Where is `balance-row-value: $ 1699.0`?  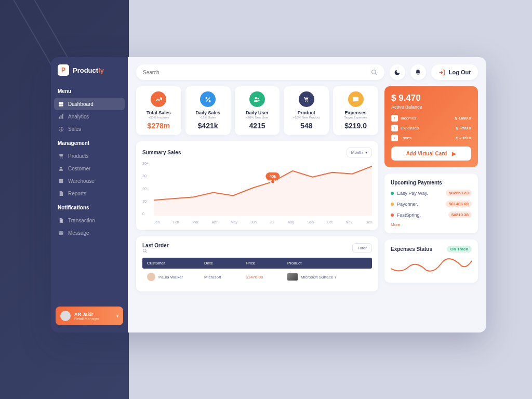 balance-row-value: $ 1699.0 is located at coordinates (463, 118).